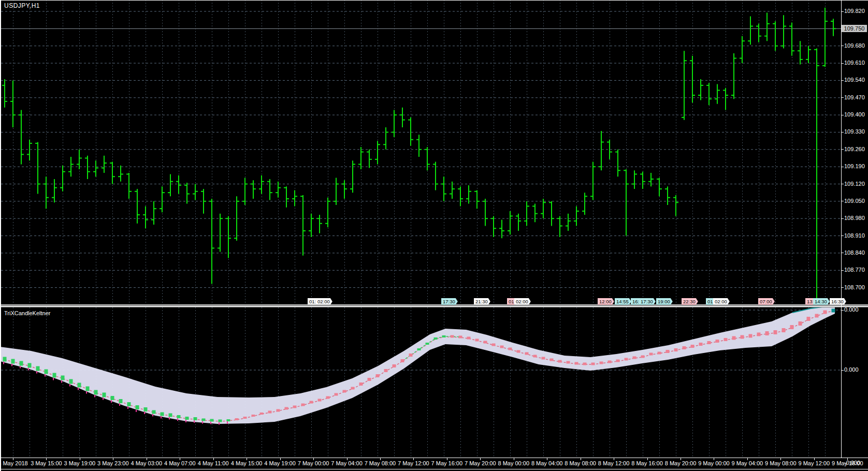 This screenshot has width=868, height=471. I want to click on date-label: 8 May 20:00, so click(681, 463).